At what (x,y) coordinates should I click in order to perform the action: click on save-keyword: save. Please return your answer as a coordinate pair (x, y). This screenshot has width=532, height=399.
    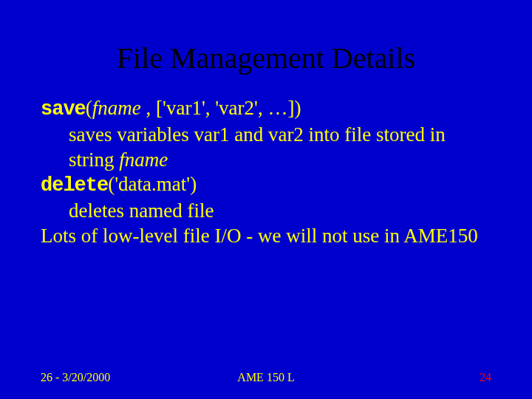
    Looking at the image, I should click on (64, 109).